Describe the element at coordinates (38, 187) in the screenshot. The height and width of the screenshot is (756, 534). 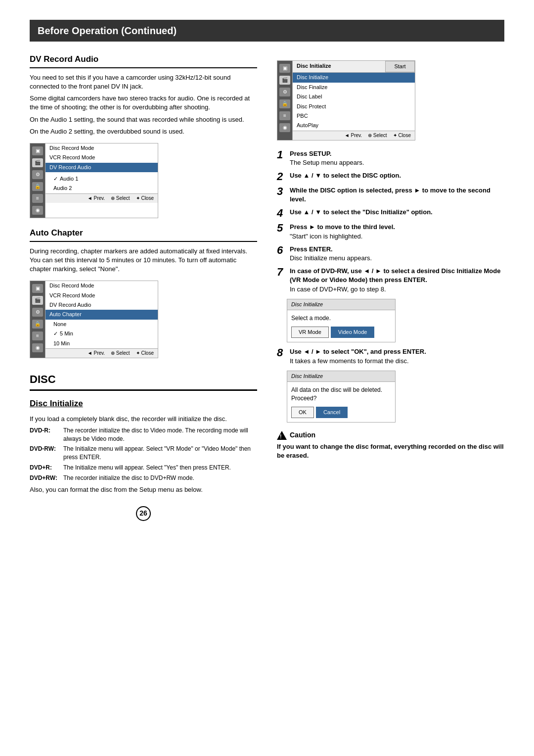
I see `icon-clock: 🔒` at that location.